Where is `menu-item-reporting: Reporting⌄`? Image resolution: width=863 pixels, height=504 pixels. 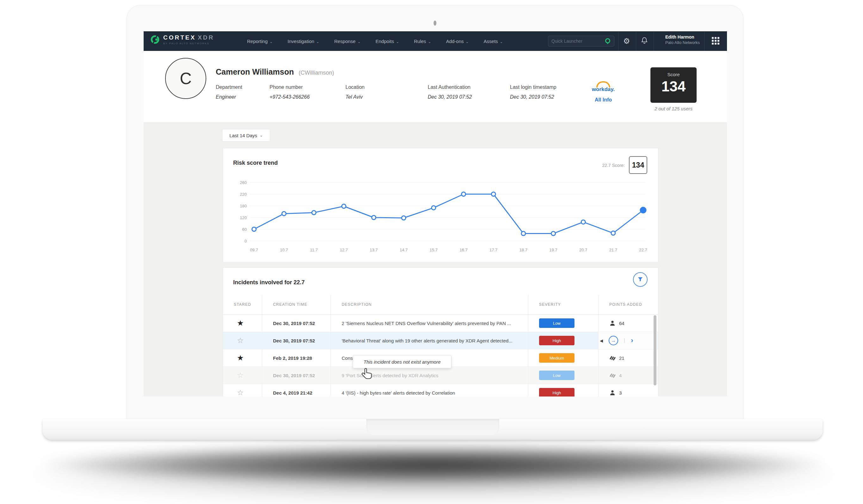 menu-item-reporting: Reporting⌄ is located at coordinates (260, 41).